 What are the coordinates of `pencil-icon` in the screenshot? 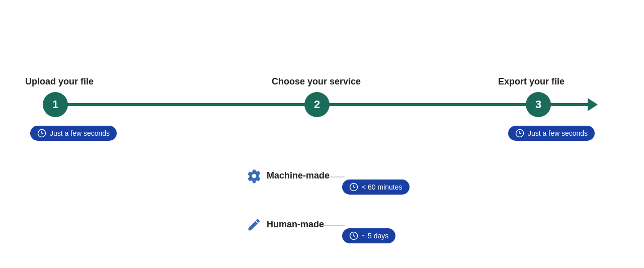 It's located at (254, 225).